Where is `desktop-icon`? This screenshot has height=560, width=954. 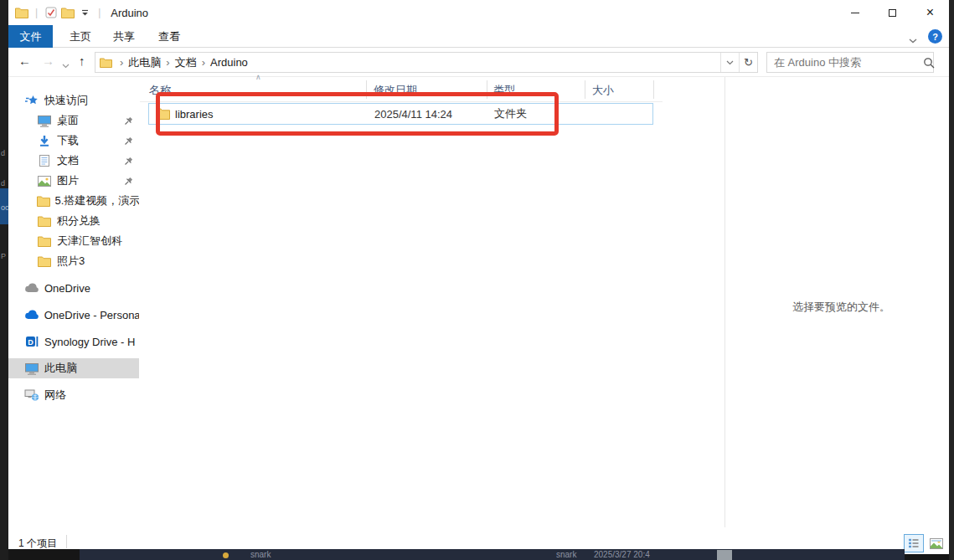 desktop-icon is located at coordinates (44, 121).